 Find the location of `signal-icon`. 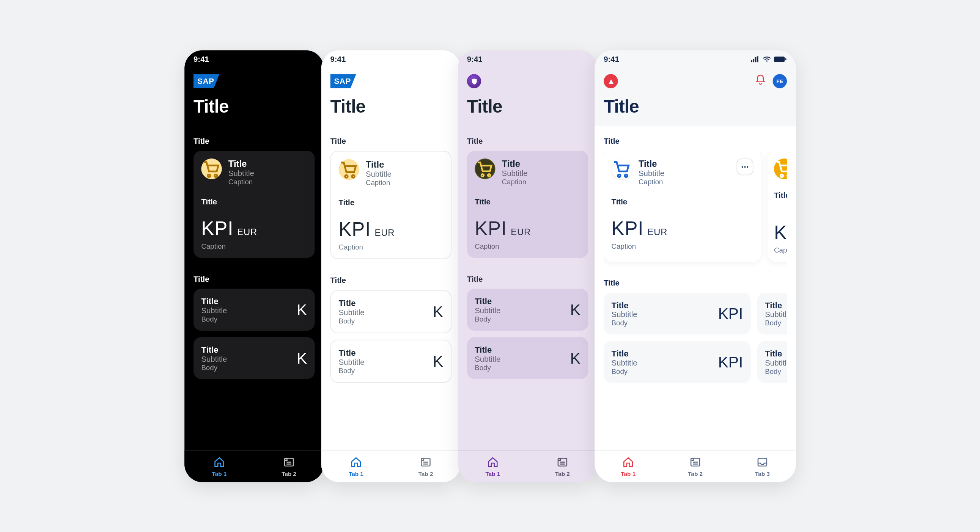

signal-icon is located at coordinates (755, 59).